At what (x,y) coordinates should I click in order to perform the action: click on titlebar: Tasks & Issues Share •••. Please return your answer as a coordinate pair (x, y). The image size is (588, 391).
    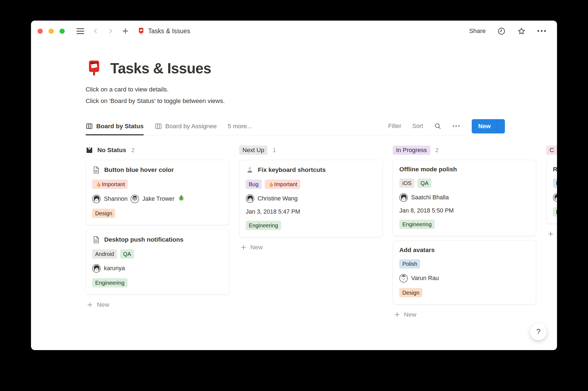
    Looking at the image, I should click on (294, 31).